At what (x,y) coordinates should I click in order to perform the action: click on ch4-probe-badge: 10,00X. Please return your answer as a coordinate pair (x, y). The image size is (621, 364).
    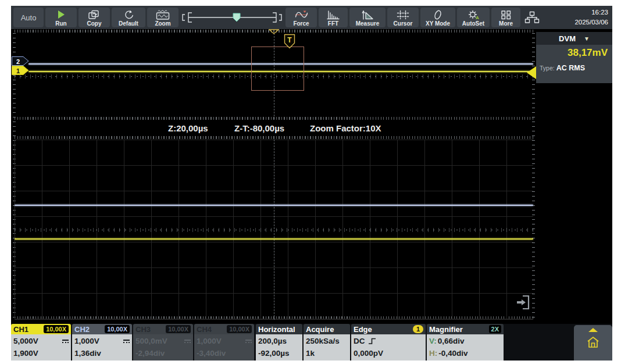
    Looking at the image, I should click on (240, 329).